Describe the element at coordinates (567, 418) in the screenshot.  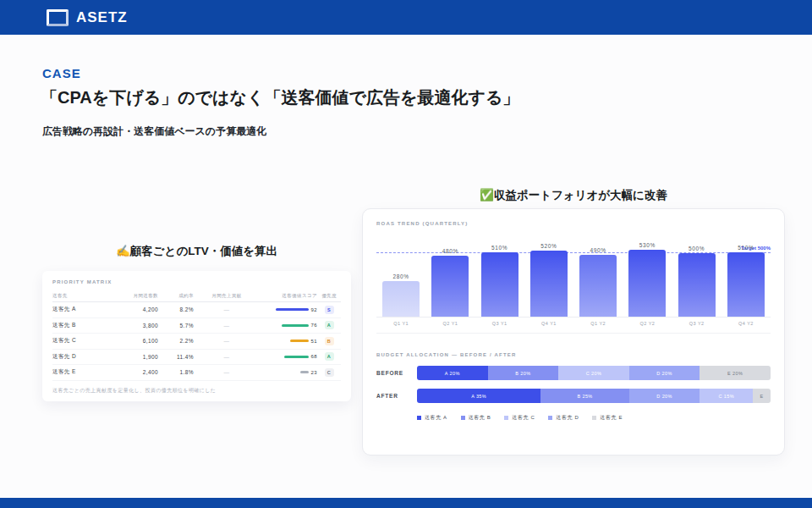
I see `legend-label: 送客先 D` at that location.